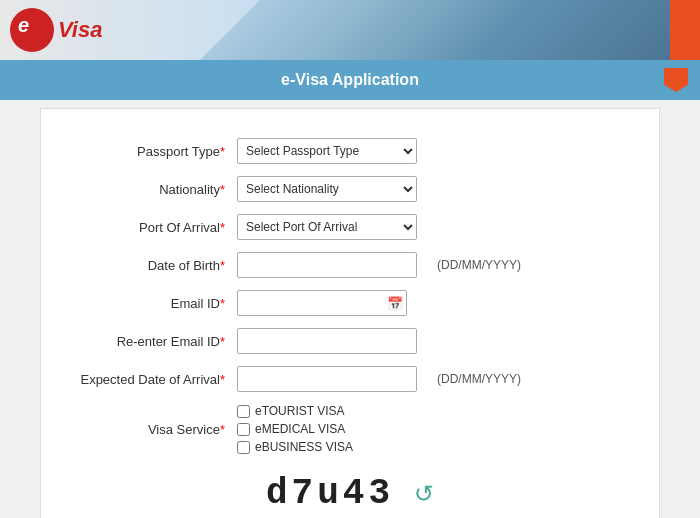 Image resolution: width=700 pixels, height=518 pixels. Describe the element at coordinates (350, 30) in the screenshot. I see `header: Visa` at that location.